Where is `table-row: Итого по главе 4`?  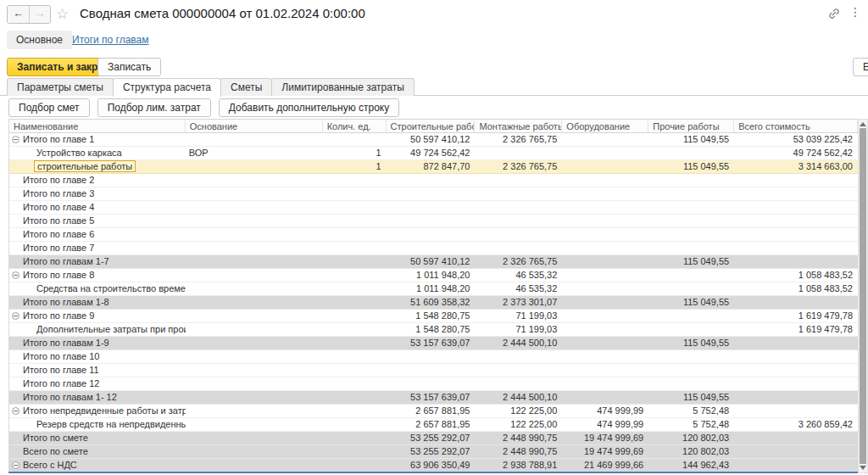 table-row: Итого по главе 4 is located at coordinates (434, 208).